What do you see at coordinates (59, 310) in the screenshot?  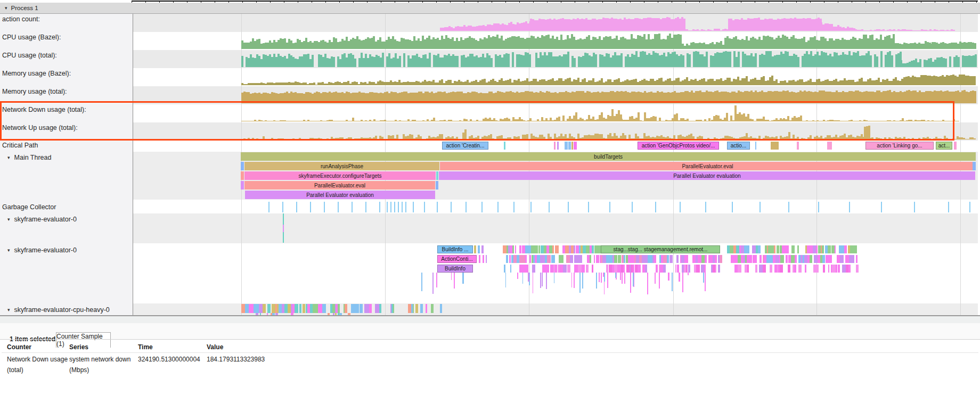 I see `sidebar-track-label: ▾skyframe-evaluator-cpu-heavy-0` at bounding box center [59, 310].